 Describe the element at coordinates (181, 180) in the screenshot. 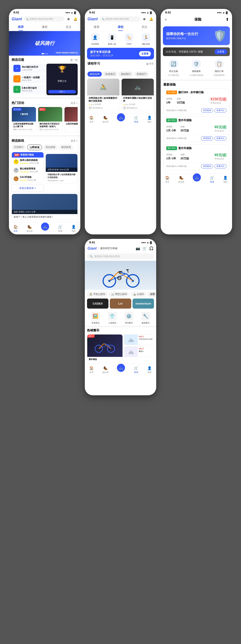

I see `ins-bottom-hiking: 🥾 徒步游` at that location.